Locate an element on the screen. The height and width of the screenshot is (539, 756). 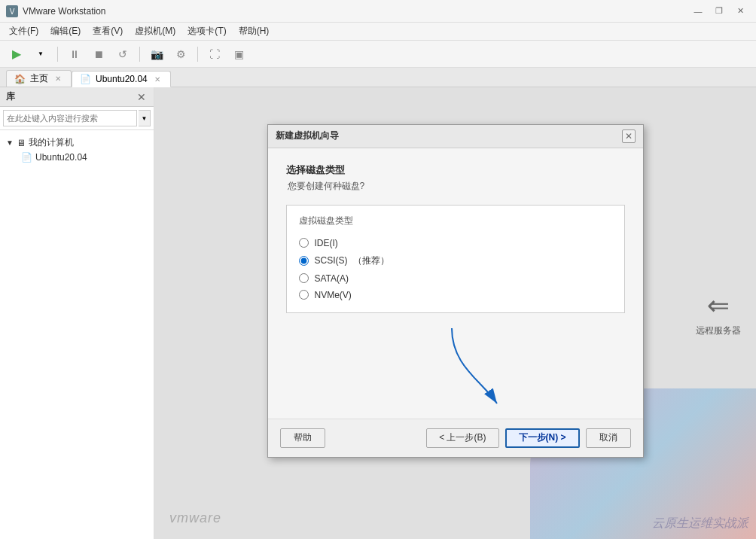
play-button: ▶ is located at coordinates (17, 54).